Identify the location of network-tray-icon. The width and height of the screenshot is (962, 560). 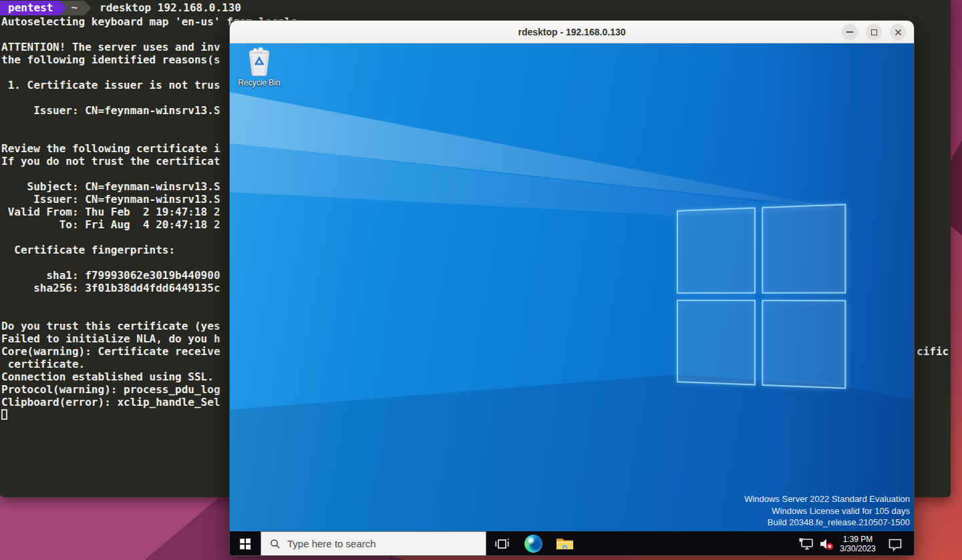
(806, 543).